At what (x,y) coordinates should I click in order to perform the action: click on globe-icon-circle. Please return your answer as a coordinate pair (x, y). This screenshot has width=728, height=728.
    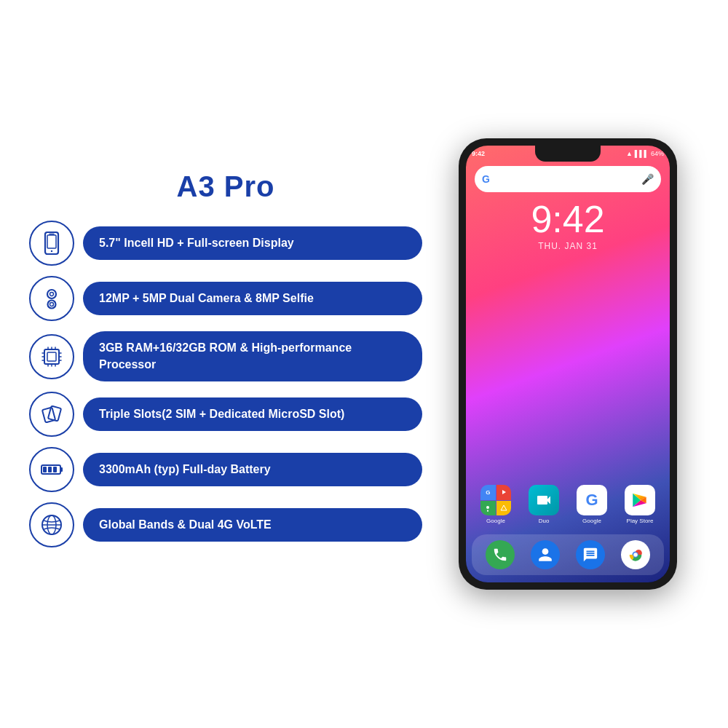
    Looking at the image, I should click on (52, 525).